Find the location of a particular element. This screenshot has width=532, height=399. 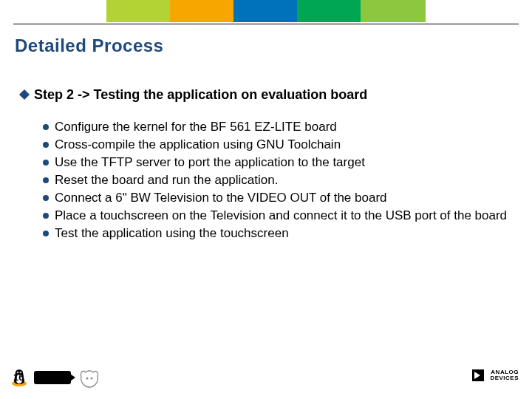

adi-line2: DEVICES is located at coordinates (504, 378).